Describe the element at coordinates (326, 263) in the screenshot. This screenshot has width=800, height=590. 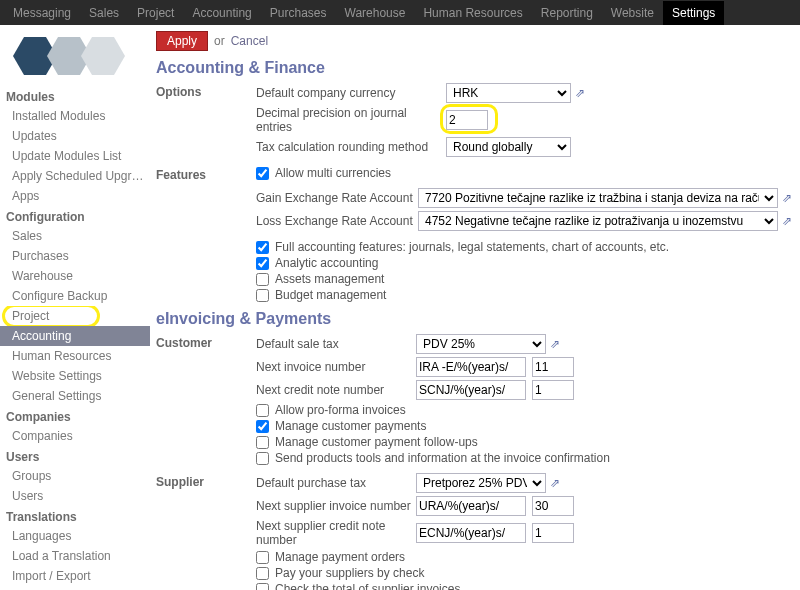
I see `analytic-accounting-label: Analytic accounting` at that location.